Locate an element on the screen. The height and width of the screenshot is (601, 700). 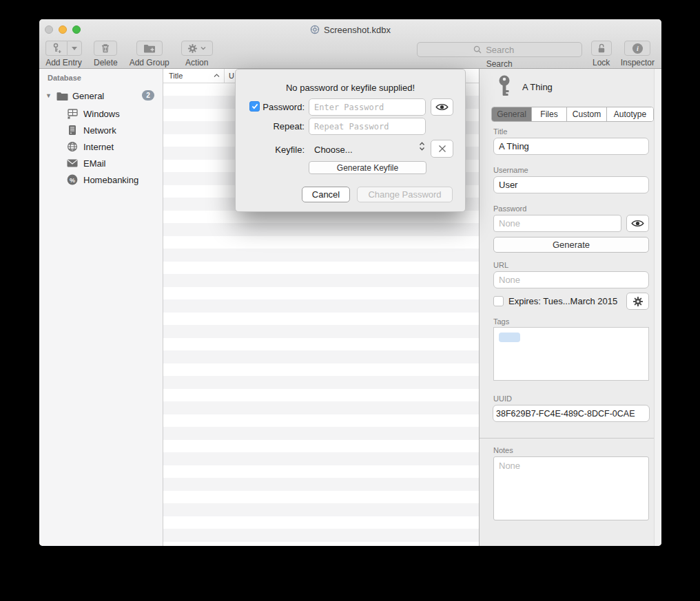
clear-keyfile-button is located at coordinates (442, 149).